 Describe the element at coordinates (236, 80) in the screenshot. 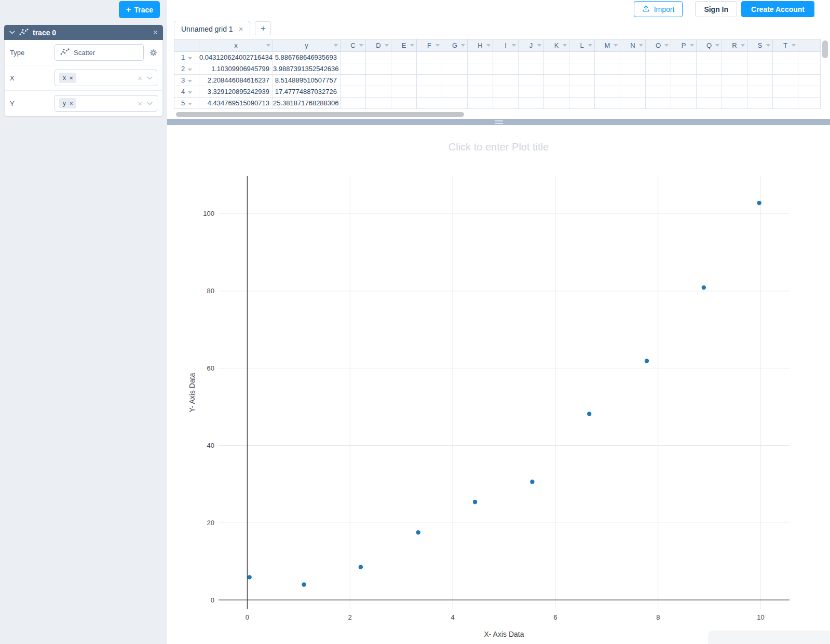

I see `cell-x3: 2.208446084616237` at that location.